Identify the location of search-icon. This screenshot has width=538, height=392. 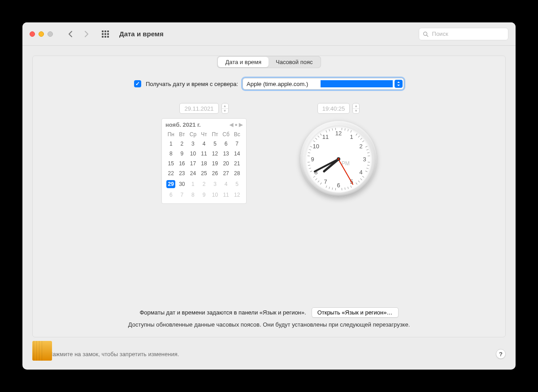
(426, 34).